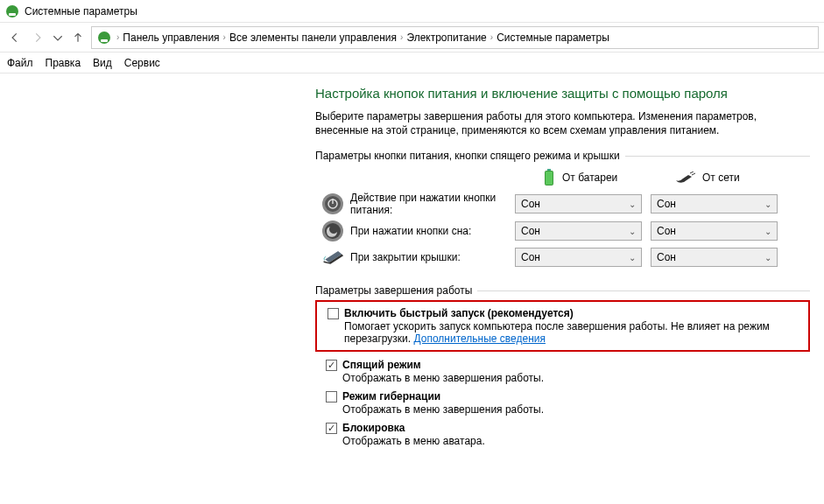 This screenshot has width=824, height=504. What do you see at coordinates (15, 38) in the screenshot?
I see `back-button` at bounding box center [15, 38].